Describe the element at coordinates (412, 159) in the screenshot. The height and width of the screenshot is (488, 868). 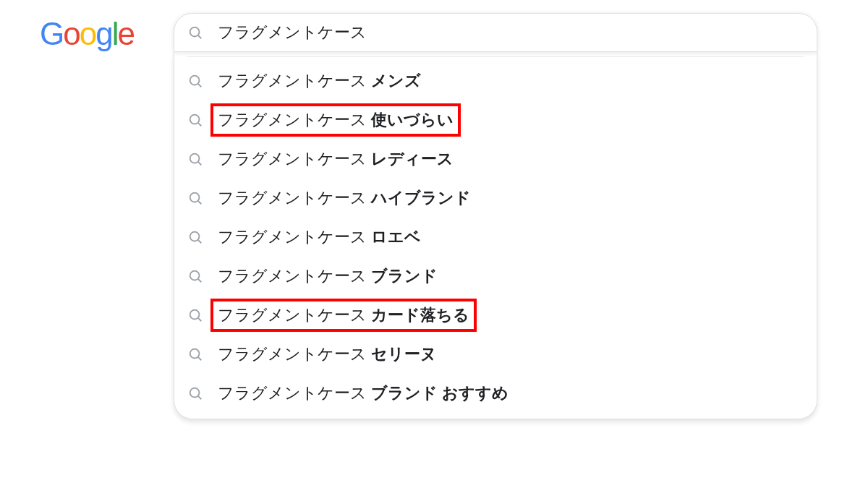
I see `suggestion-completion: レディース` at that location.